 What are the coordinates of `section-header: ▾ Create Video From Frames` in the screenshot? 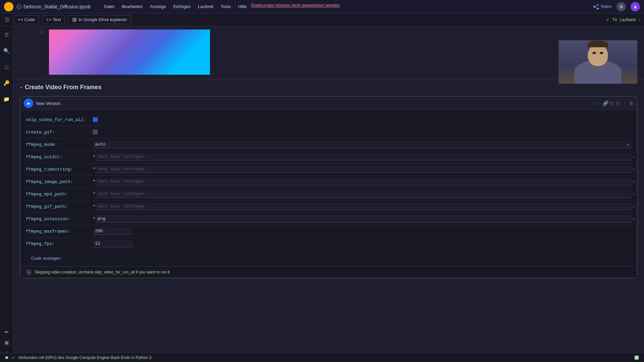 It's located at (329, 86).